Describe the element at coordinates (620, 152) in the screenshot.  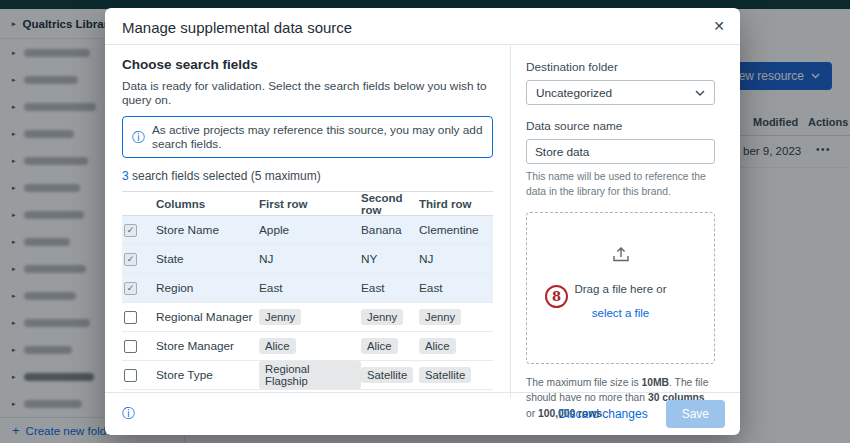
I see `data-source-name-input` at that location.